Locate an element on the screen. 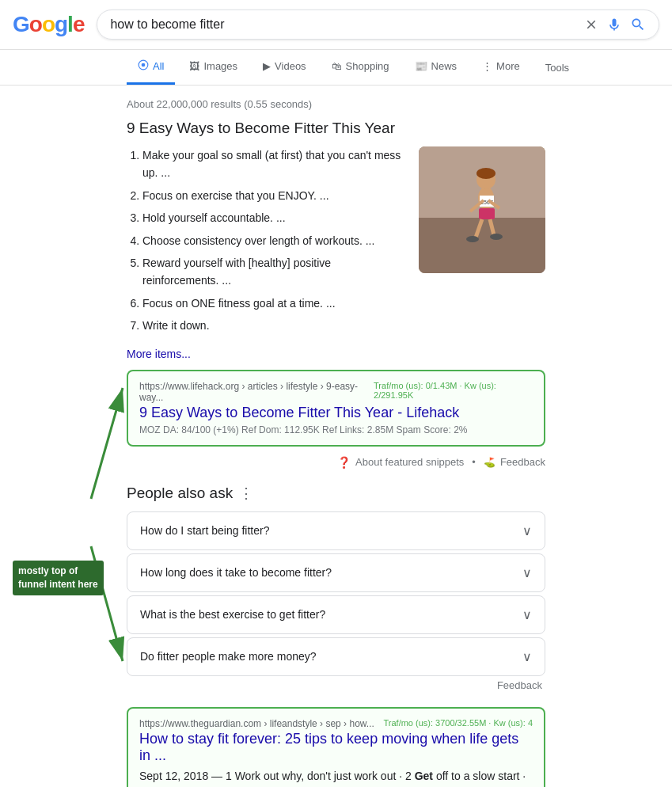  snippet-list: Make your goal so small (at first) that … is located at coordinates (266, 243).